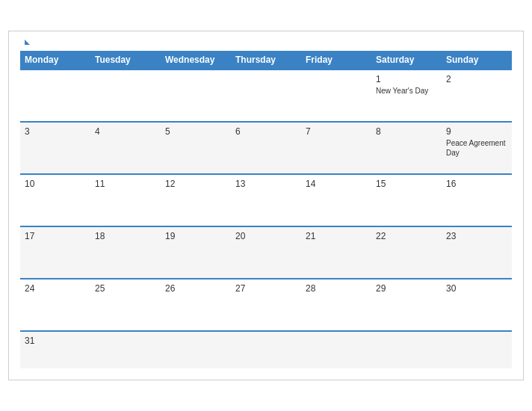  Describe the element at coordinates (477, 79) in the screenshot. I see `day-number: 2` at that location.